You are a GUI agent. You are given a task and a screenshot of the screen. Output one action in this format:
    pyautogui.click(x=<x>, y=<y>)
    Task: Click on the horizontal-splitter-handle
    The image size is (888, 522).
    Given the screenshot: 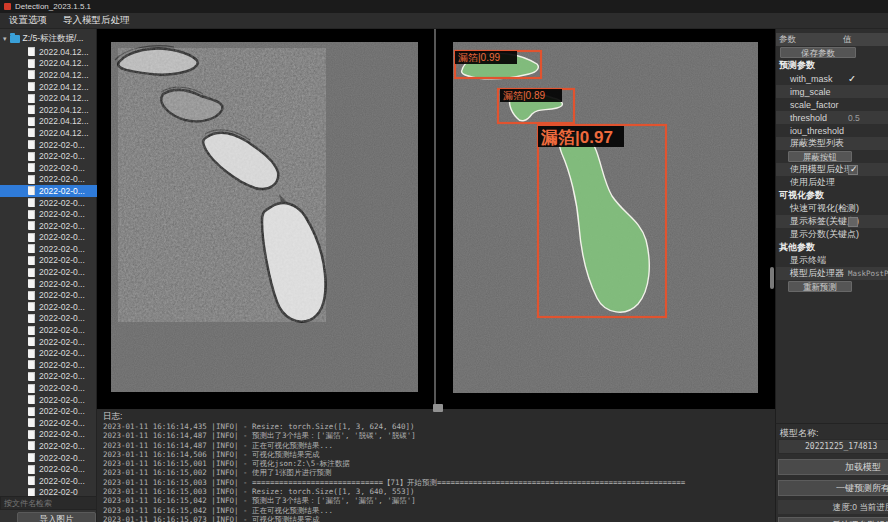 What is the action you would take?
    pyautogui.click(x=438, y=408)
    